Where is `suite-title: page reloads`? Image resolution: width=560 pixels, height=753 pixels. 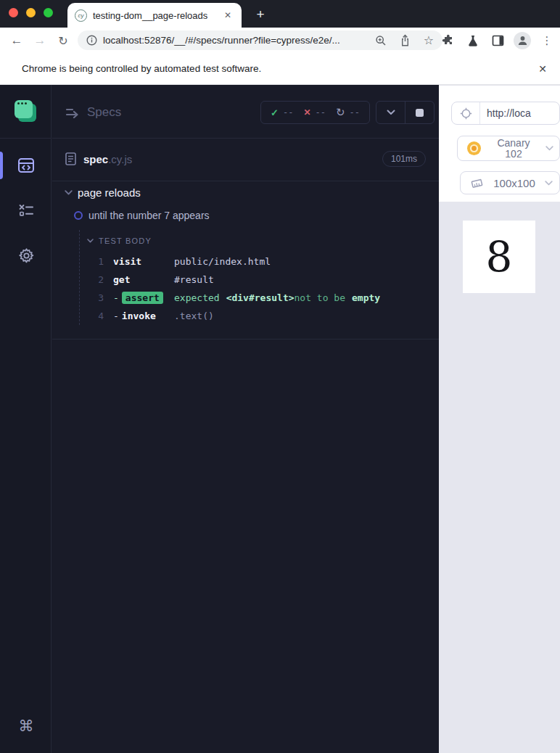
suite-title: page reloads is located at coordinates (109, 193).